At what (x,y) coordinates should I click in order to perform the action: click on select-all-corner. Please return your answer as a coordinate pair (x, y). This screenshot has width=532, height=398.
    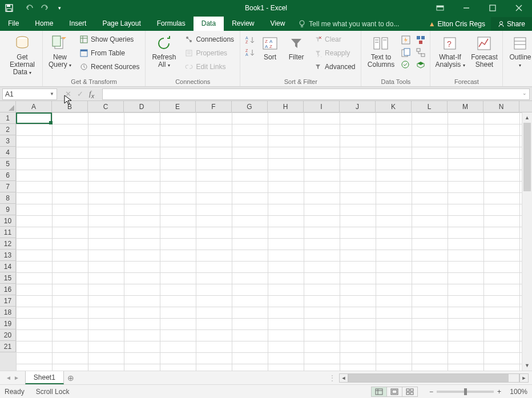
    Looking at the image, I should click on (8, 106).